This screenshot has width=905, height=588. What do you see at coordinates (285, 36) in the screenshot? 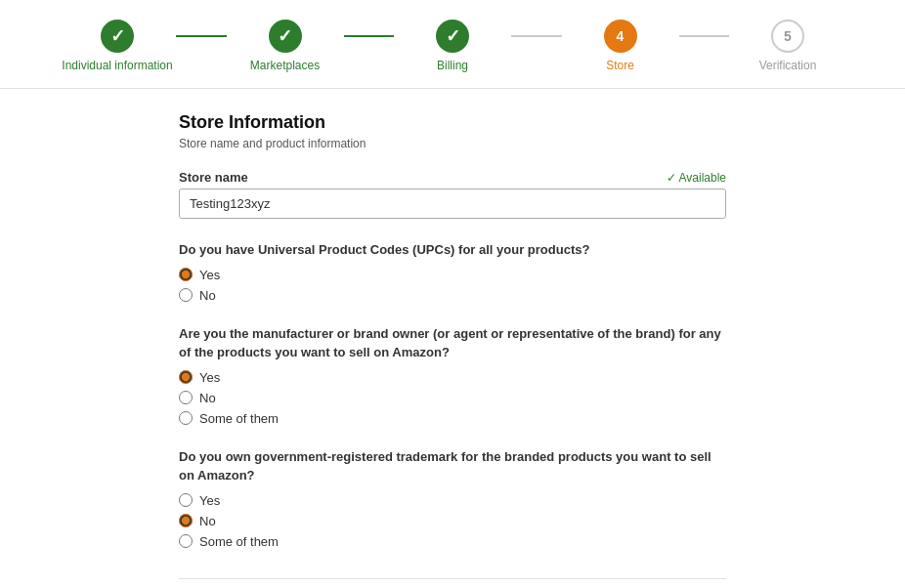
I see `step-circle-2: ✓` at bounding box center [285, 36].